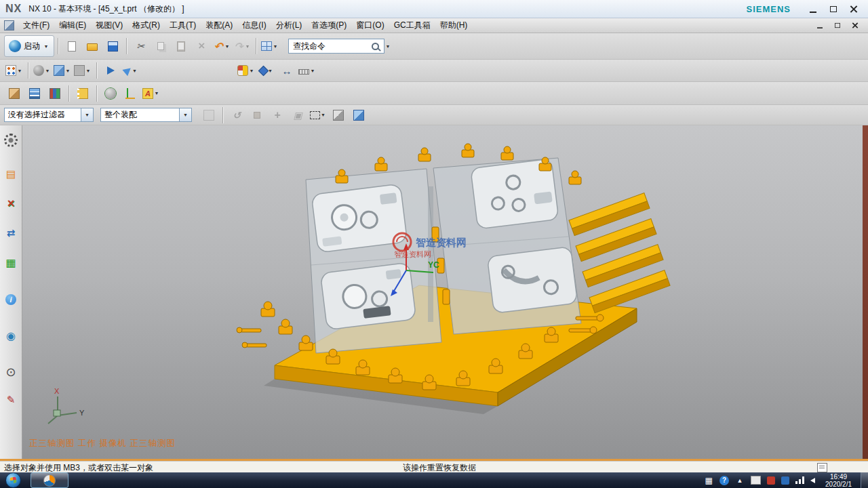  What do you see at coordinates (11, 372) in the screenshot?
I see `clock-icon` at bounding box center [11, 372].